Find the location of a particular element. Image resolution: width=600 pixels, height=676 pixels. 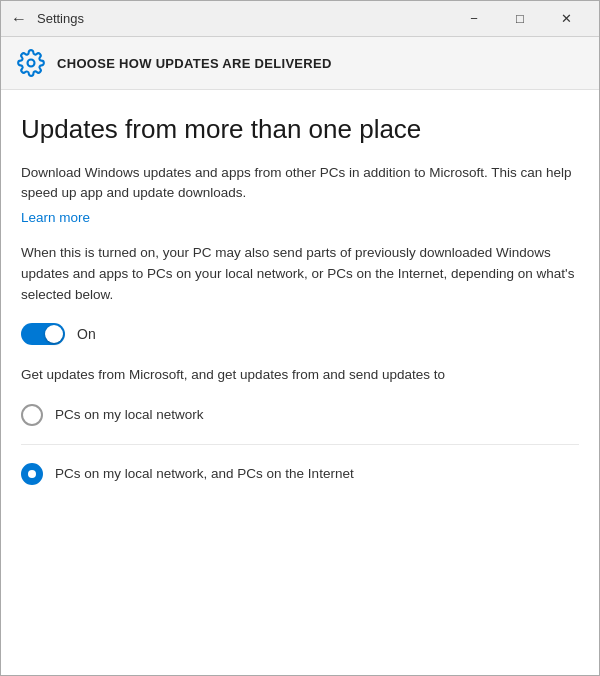

description-text: Download Windows updates and apps from o… is located at coordinates (300, 184).